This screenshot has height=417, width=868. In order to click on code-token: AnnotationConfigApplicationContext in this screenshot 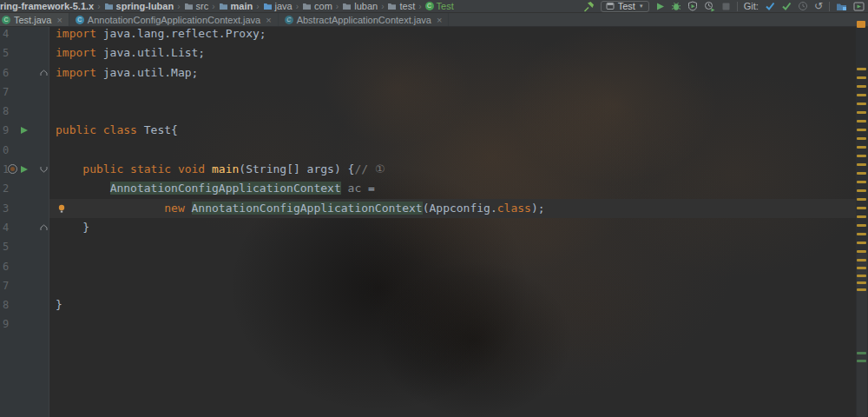, I will do `click(307, 208)`.